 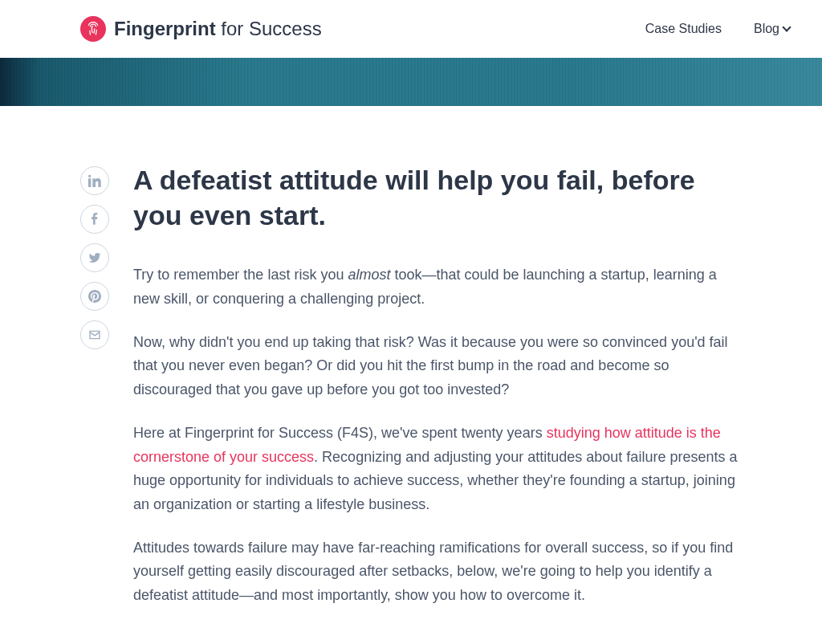 I want to click on hero-banner, so click(x=411, y=82).